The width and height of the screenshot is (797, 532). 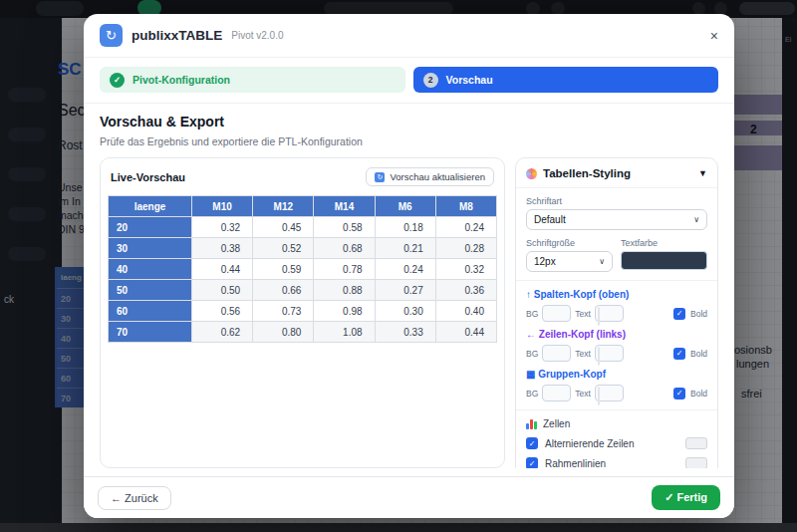 What do you see at coordinates (404, 311) in the screenshot?
I see `table-cell: 0.30` at bounding box center [404, 311].